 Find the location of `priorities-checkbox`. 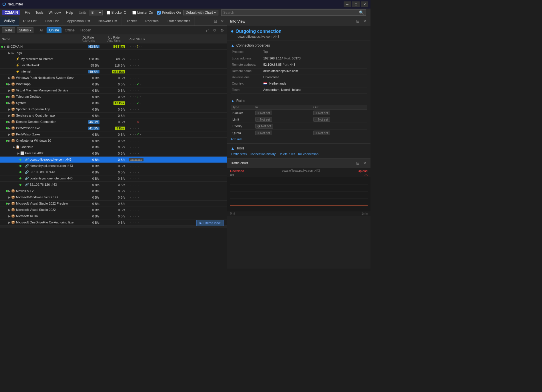

priorities-checkbox is located at coordinates (159, 13).